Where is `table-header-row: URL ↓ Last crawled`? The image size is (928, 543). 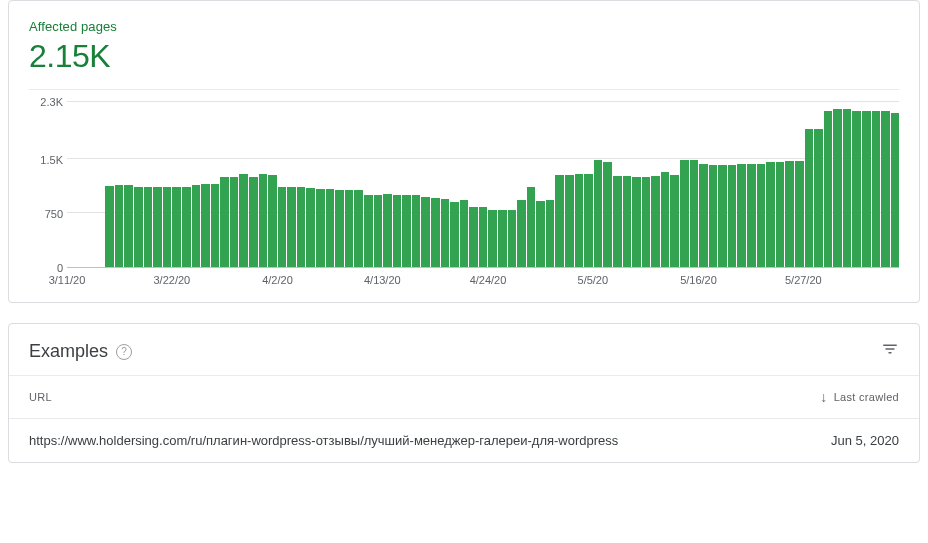 table-header-row: URL ↓ Last crawled is located at coordinates (464, 398).